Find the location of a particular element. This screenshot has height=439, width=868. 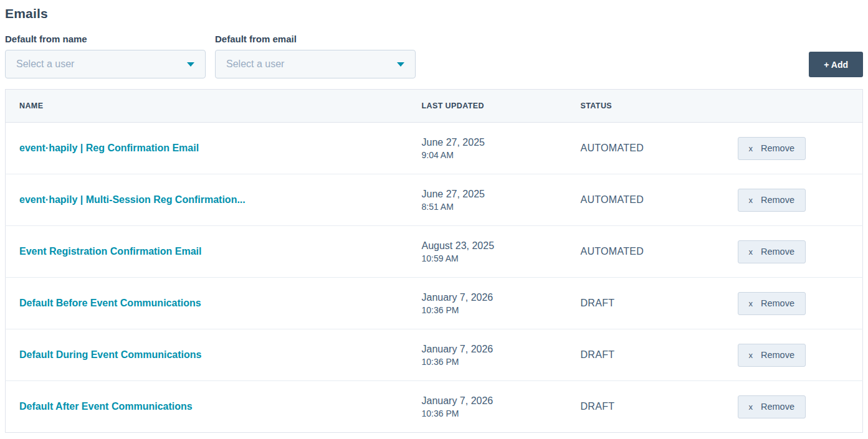

column-header-updated: LAST UPDATED is located at coordinates (501, 106).